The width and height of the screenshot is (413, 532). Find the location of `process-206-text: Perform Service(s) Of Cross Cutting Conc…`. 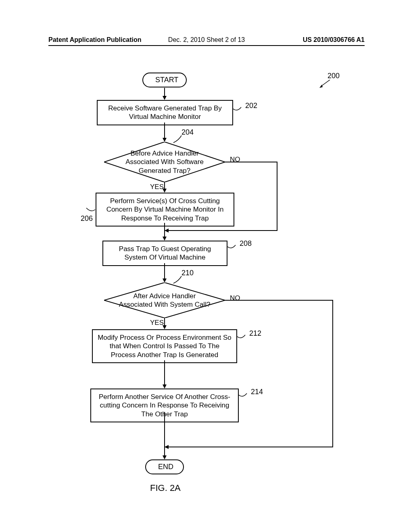

process-206-text: Perform Service(s) Of Cross Cutting Conc… is located at coordinates (165, 210).